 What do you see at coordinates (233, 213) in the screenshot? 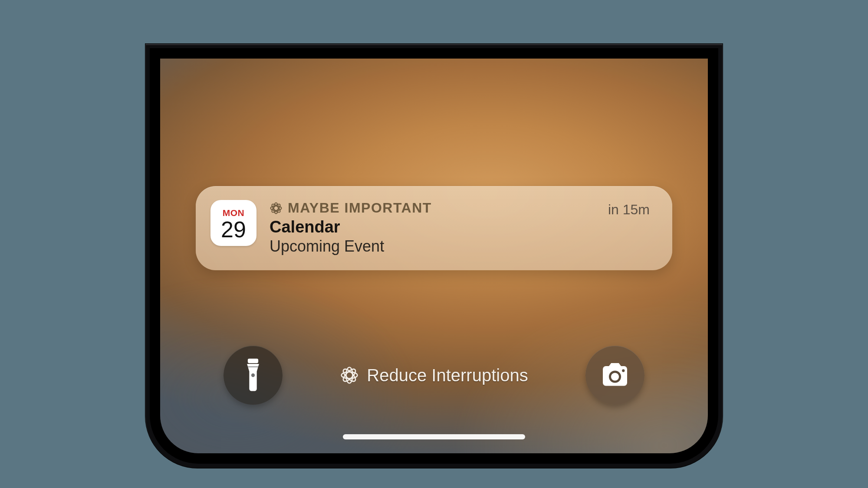
I see `calendar-day-of-week: MON` at bounding box center [233, 213].